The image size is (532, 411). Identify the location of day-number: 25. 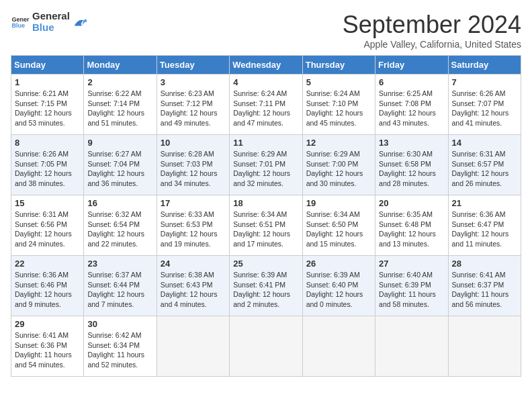
(266, 263).